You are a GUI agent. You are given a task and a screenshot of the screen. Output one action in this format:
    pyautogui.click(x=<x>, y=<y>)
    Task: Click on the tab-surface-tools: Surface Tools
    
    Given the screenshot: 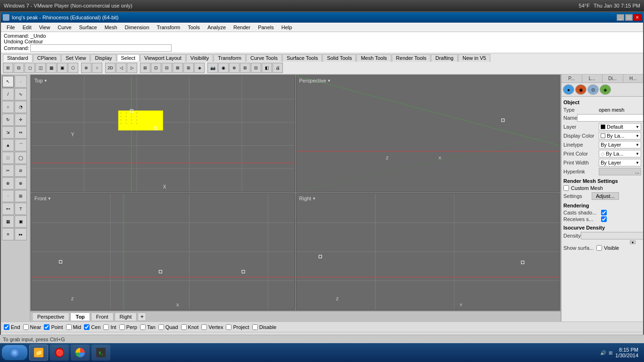 What is the action you would take?
    pyautogui.click(x=302, y=58)
    